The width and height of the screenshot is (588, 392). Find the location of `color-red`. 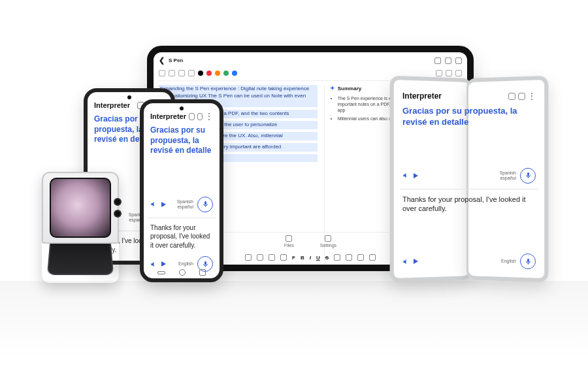

color-red is located at coordinates (209, 73).